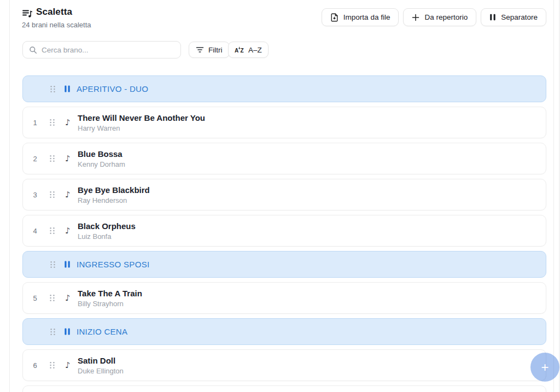  What do you see at coordinates (107, 231) in the screenshot?
I see `song-text: Black OrpheusLuiz Bonfa` at bounding box center [107, 231].